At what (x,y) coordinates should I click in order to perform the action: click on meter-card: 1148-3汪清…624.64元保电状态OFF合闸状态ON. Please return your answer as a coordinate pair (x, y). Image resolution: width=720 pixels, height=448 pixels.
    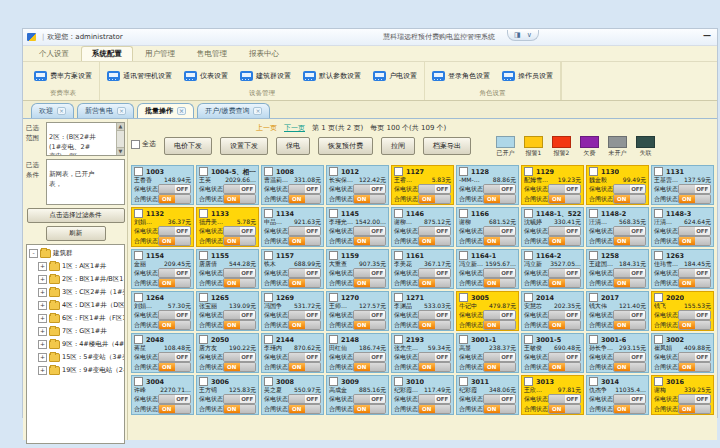
    Looking at the image, I should click on (682, 227).